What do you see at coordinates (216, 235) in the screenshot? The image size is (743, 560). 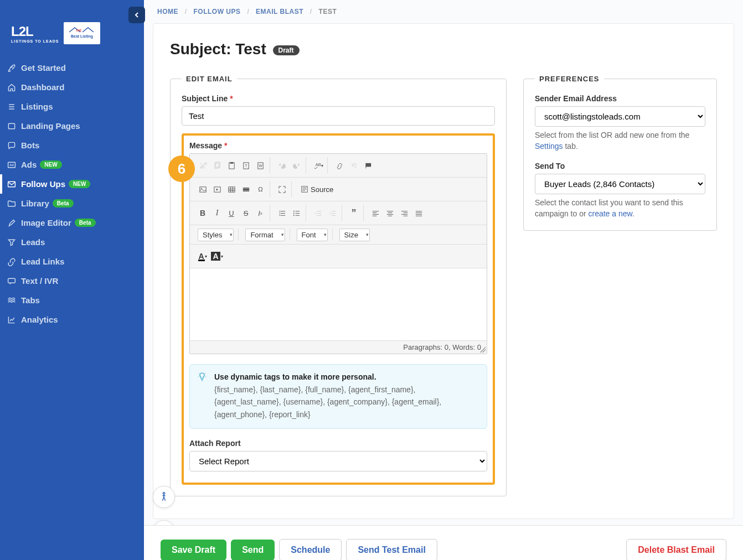 I see `styles-select: Styles` at bounding box center [216, 235].